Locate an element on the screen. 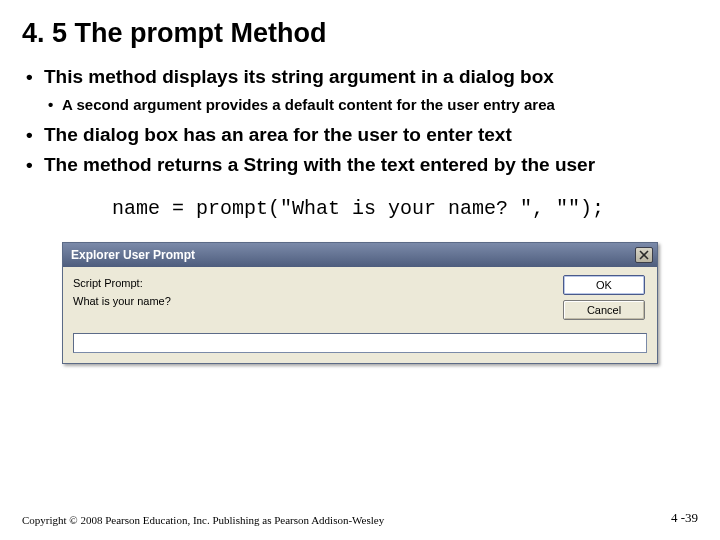 Image resolution: width=720 pixels, height=540 pixels. ok-button: OK is located at coordinates (604, 285).